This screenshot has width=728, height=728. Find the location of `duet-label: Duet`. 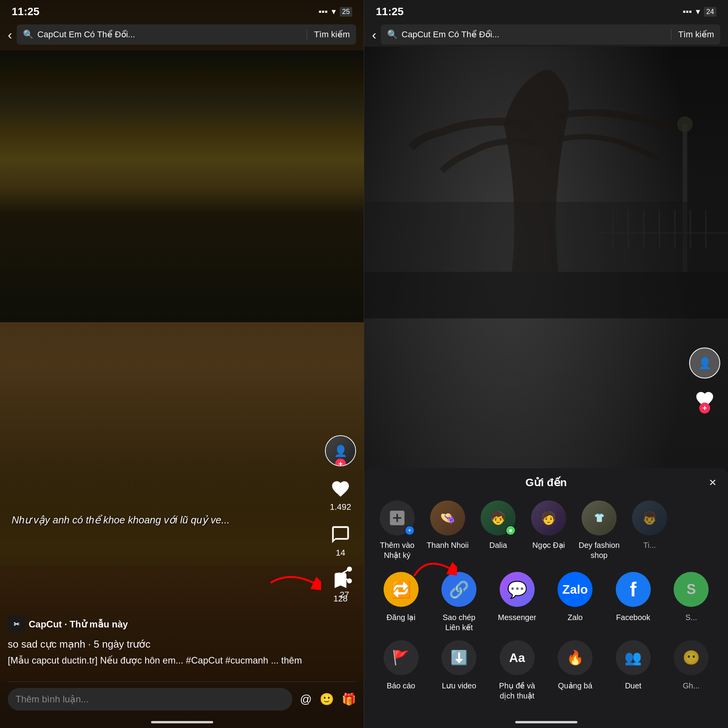

duet-label: Duet is located at coordinates (633, 686).